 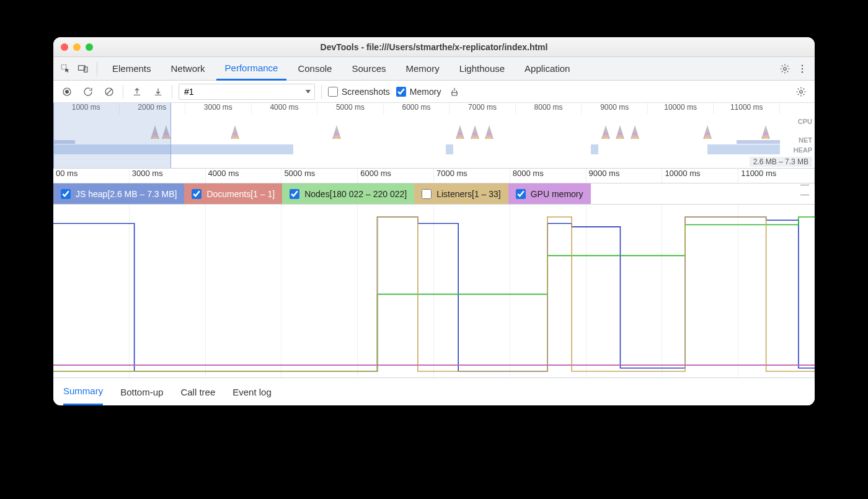 I want to click on overview-timeline: 1000 ms2000 ms3000 ms4000 ms5000 ms6000 …, so click(x=434, y=136).